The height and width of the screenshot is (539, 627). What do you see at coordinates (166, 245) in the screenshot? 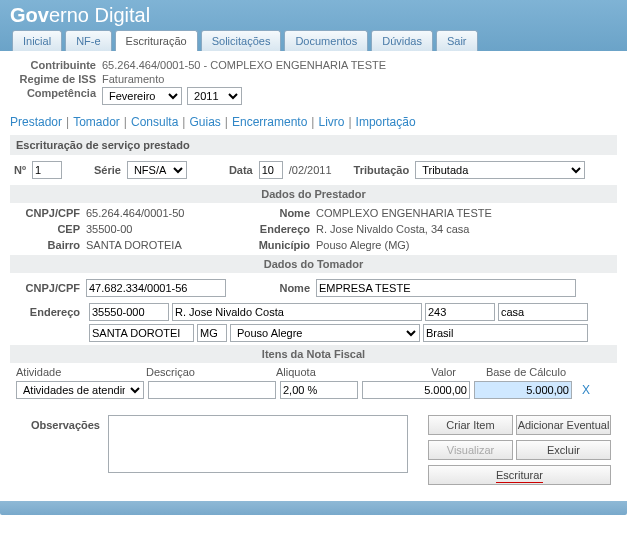
I see `prest-bairro: SANTA DOROTEIA` at bounding box center [166, 245].